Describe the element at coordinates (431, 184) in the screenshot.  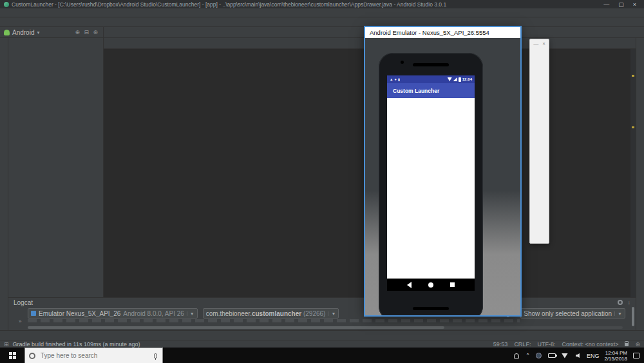
I see `phone-skin: ▲ ● ▮ 12:04 Custom Launcher` at that location.